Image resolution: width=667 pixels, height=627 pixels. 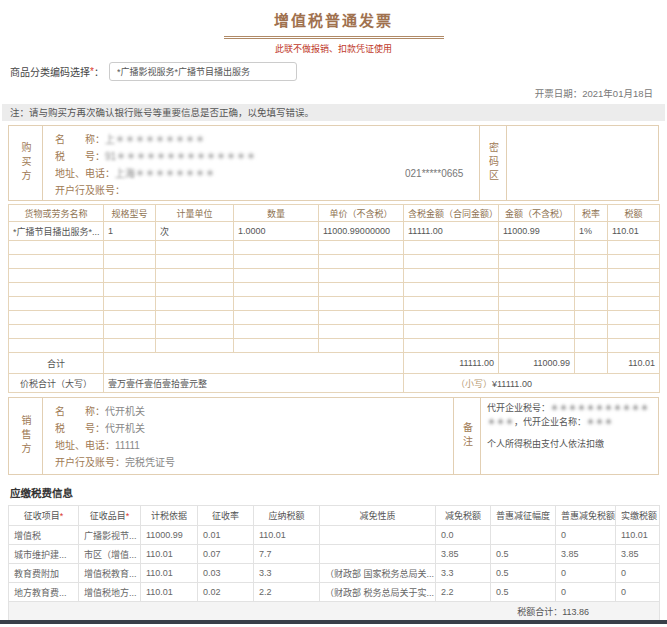 What do you see at coordinates (26, 163) in the screenshot?
I see `buyer-side-text: 购买方` at bounding box center [26, 163].